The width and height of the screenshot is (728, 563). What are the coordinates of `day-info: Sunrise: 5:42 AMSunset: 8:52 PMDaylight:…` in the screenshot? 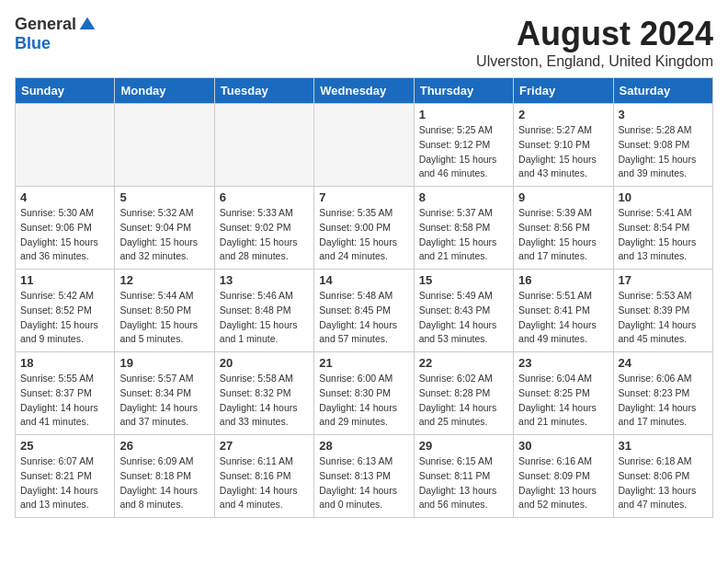 It's located at (64, 318).